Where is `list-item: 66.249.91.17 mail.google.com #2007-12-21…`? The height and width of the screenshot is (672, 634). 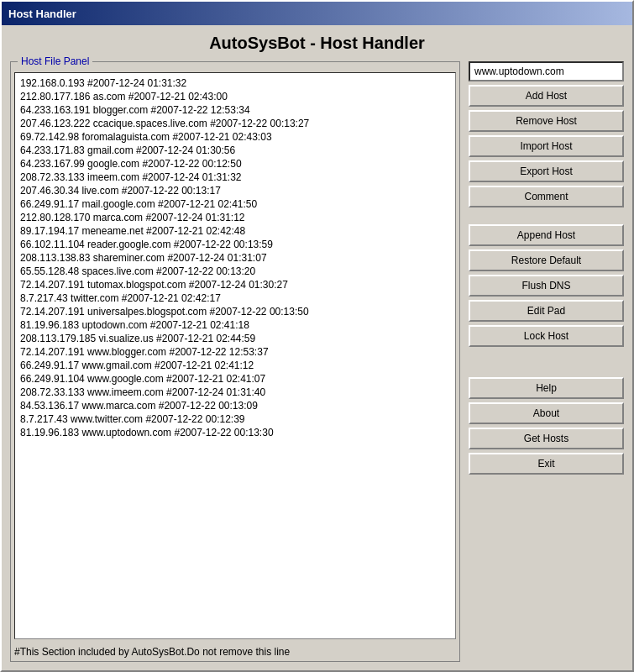 list-item: 66.249.91.17 mail.google.com #2007-12-21… is located at coordinates (235, 204).